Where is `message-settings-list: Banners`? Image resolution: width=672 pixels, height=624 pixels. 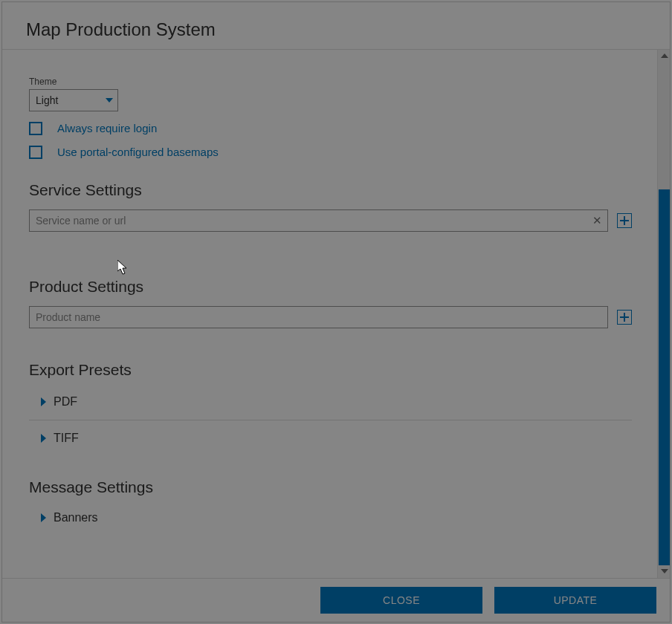
message-settings-list: Banners is located at coordinates (330, 518).